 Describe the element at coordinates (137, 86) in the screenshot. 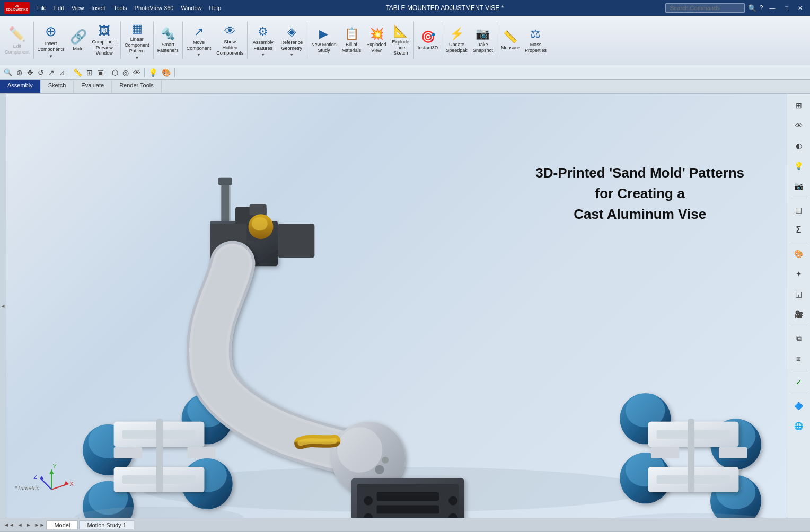

I see `tab-render-tools: Render Tools` at that location.